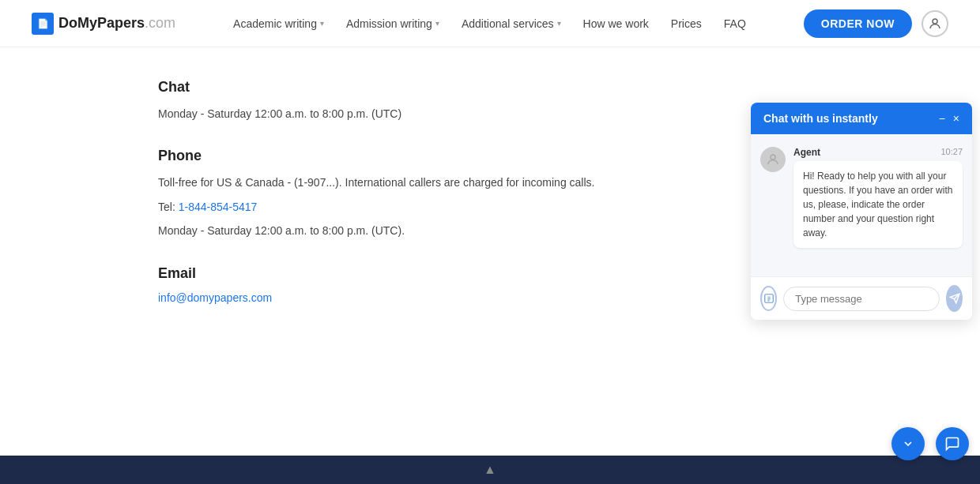 The height and width of the screenshot is (484, 980). Describe the element at coordinates (450, 231) in the screenshot. I see `phone-hours: Monday - Saturday 12:00 a.m. to 8:00 p.m…` at that location.